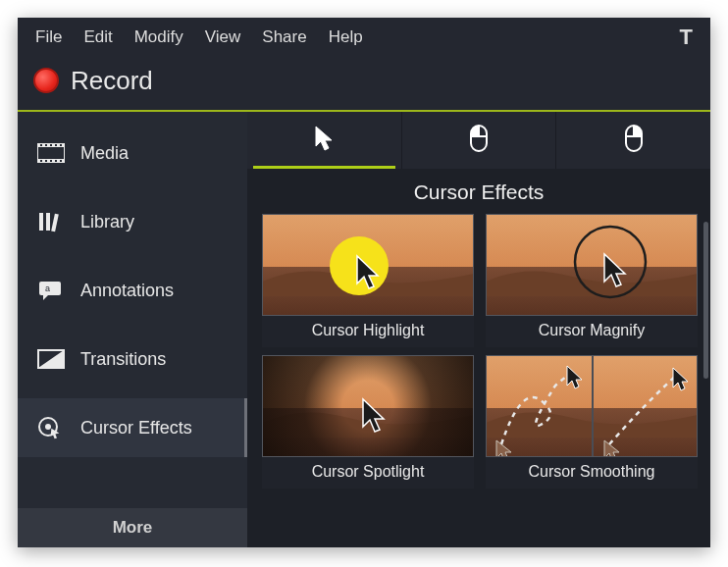  Describe the element at coordinates (592, 281) in the screenshot. I see `effect-card-magnify: Cursor Magnify` at that location.